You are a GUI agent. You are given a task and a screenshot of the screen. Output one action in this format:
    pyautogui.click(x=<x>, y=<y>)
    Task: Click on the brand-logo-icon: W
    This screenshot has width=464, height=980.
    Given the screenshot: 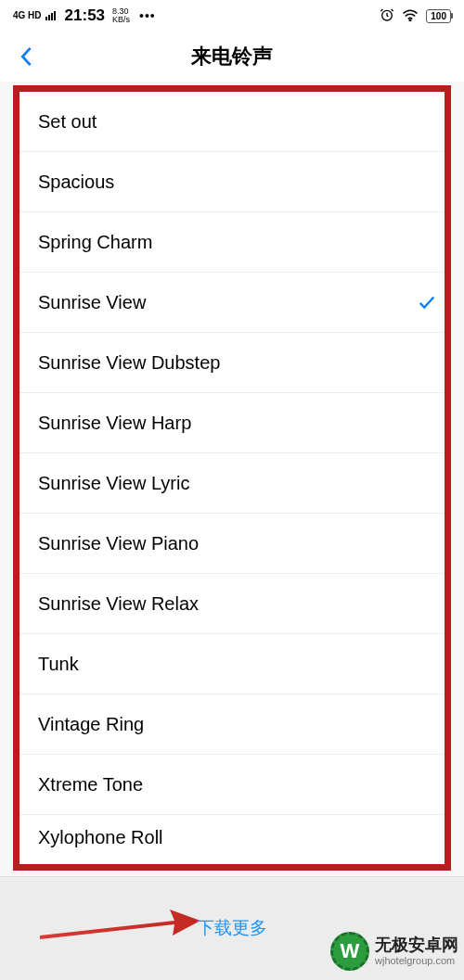 What is the action you would take?
    pyautogui.click(x=350, y=951)
    